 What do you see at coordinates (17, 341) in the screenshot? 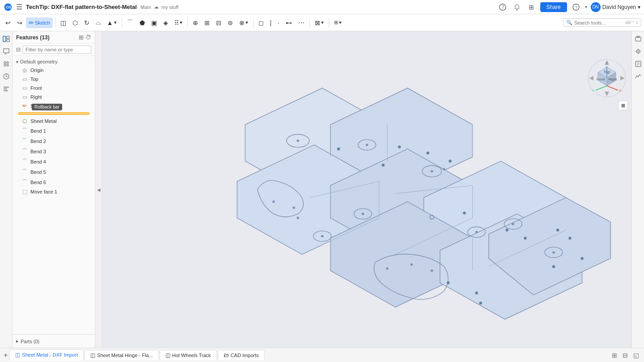
I see `parts-chevron: ▸` at bounding box center [17, 341].